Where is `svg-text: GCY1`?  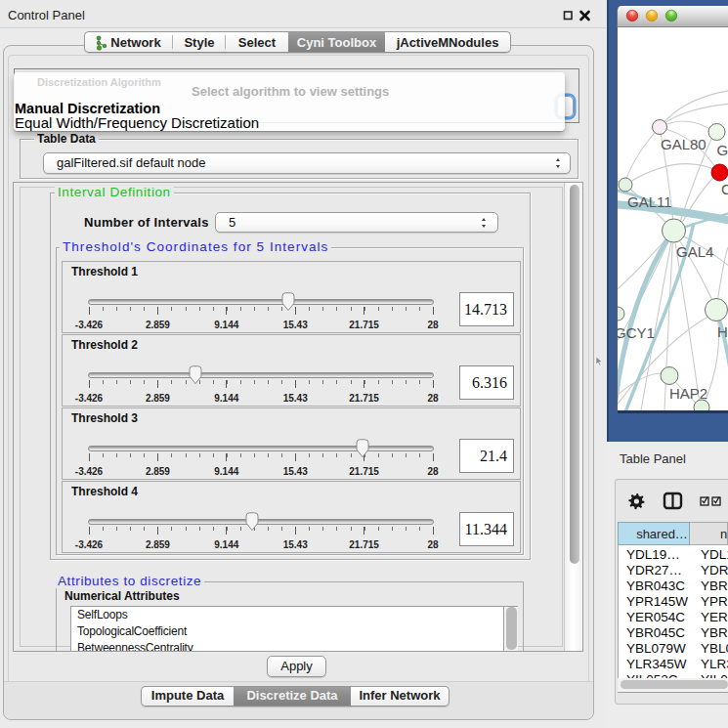
svg-text: GCY1 is located at coordinates (636, 332).